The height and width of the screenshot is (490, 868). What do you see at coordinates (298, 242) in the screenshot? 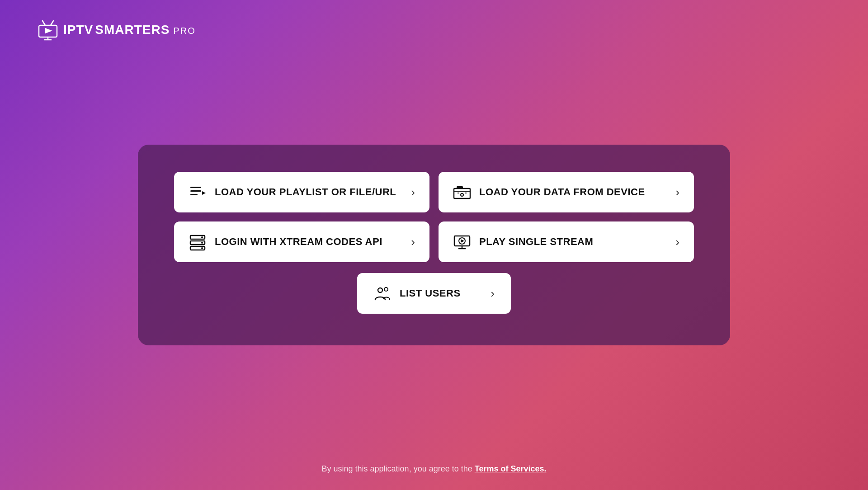
I see `xtream-codes-label: LOGIN WITH XTREAM CODES API` at bounding box center [298, 242].